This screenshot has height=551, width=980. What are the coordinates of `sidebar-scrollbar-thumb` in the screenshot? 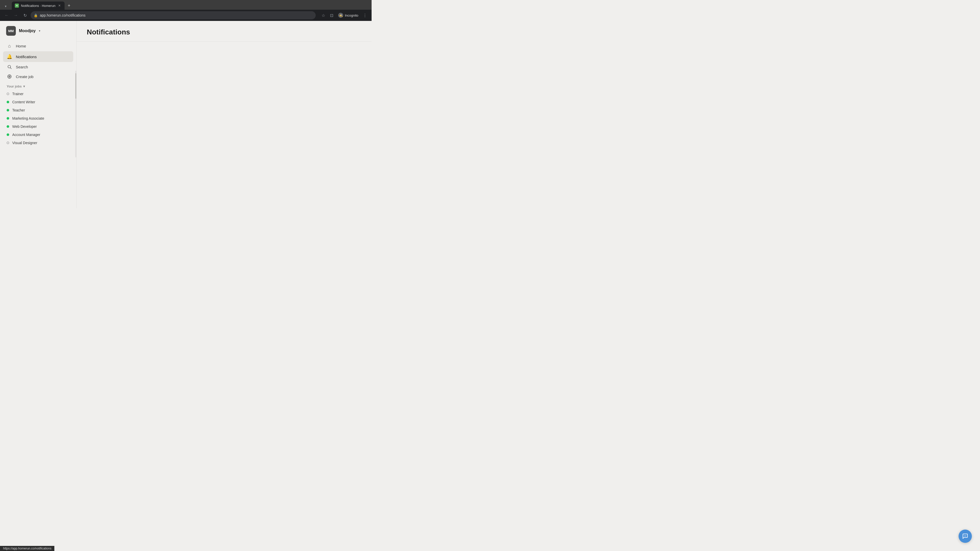 It's located at (76, 86).